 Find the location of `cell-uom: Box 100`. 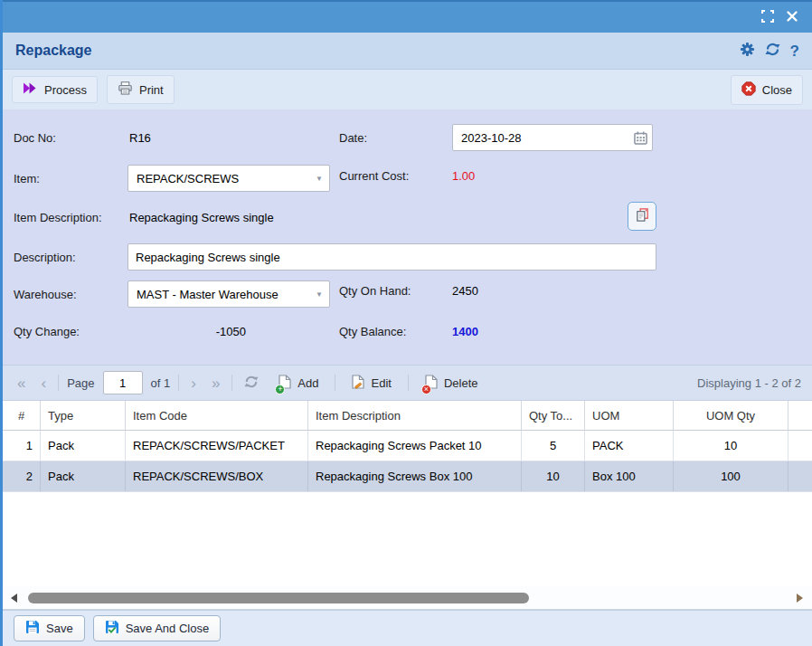

cell-uom: Box 100 is located at coordinates (629, 476).